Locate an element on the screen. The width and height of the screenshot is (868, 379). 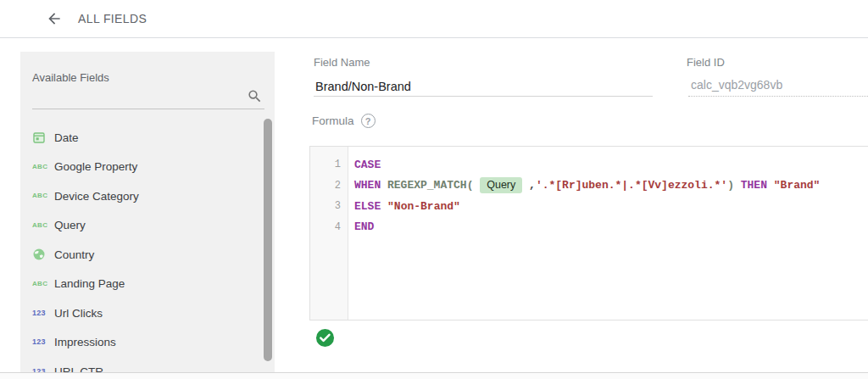
calendar-icon is located at coordinates (43, 137).